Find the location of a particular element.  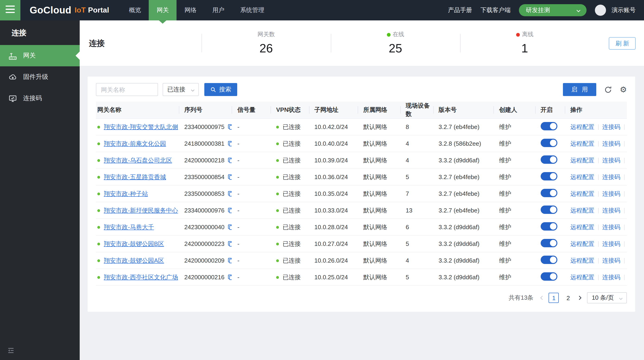

device-count: 4 is located at coordinates (416, 160).